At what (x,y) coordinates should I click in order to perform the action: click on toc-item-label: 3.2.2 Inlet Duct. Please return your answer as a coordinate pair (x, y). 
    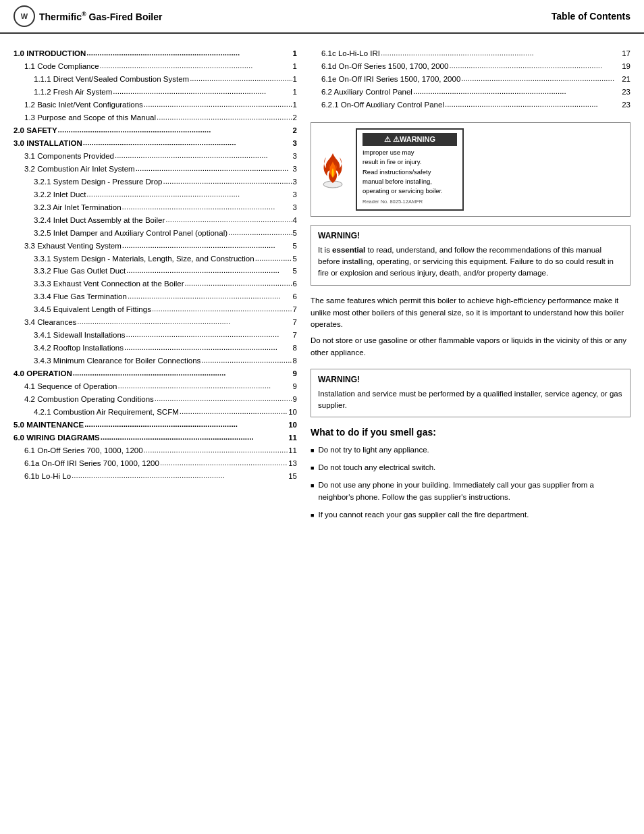
    Looking at the image, I should click on (59, 194).